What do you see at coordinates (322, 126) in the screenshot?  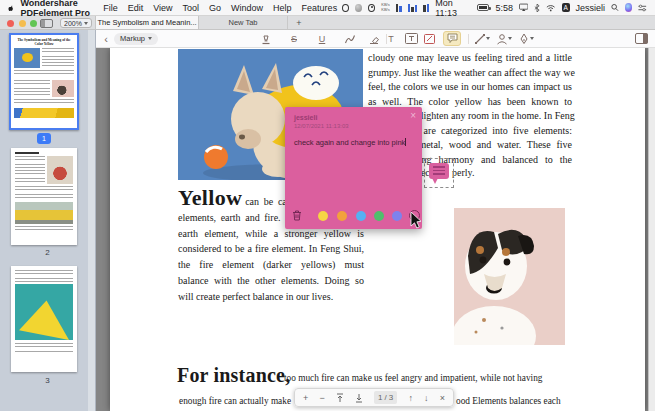 I see `note-timestamp: 12/07/2021 11:13:03` at bounding box center [322, 126].